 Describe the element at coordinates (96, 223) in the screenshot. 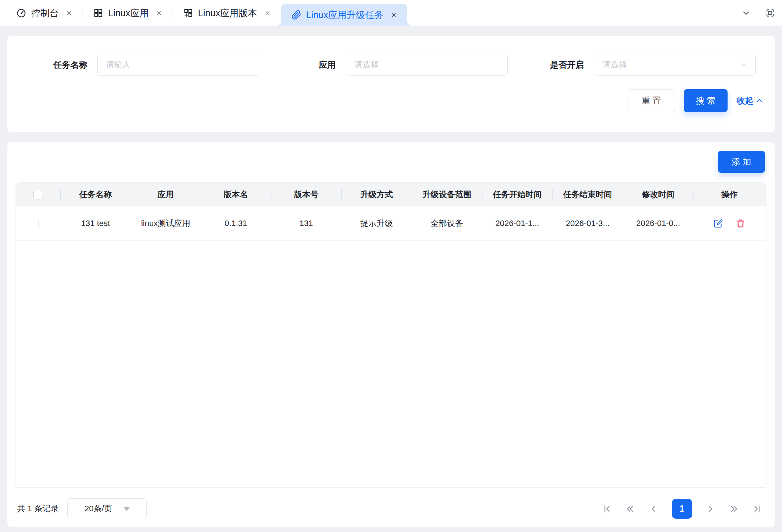

I see `cell-task-name: 131 test` at that location.